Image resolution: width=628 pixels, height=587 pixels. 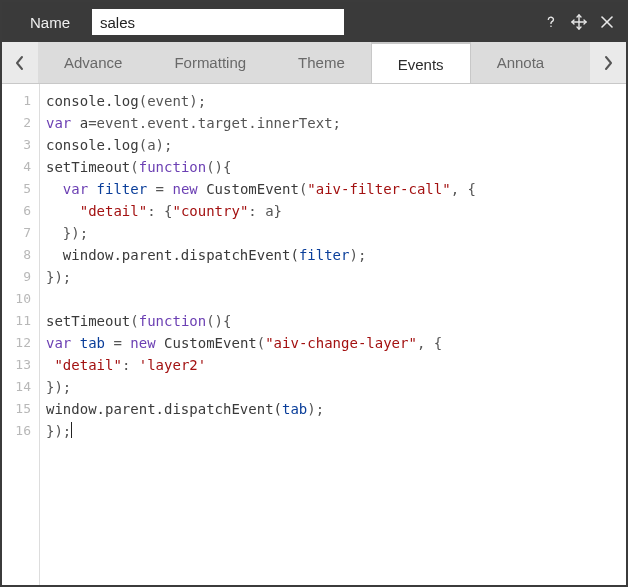 What do you see at coordinates (20, 387) in the screenshot?
I see `line-number: 14` at bounding box center [20, 387].